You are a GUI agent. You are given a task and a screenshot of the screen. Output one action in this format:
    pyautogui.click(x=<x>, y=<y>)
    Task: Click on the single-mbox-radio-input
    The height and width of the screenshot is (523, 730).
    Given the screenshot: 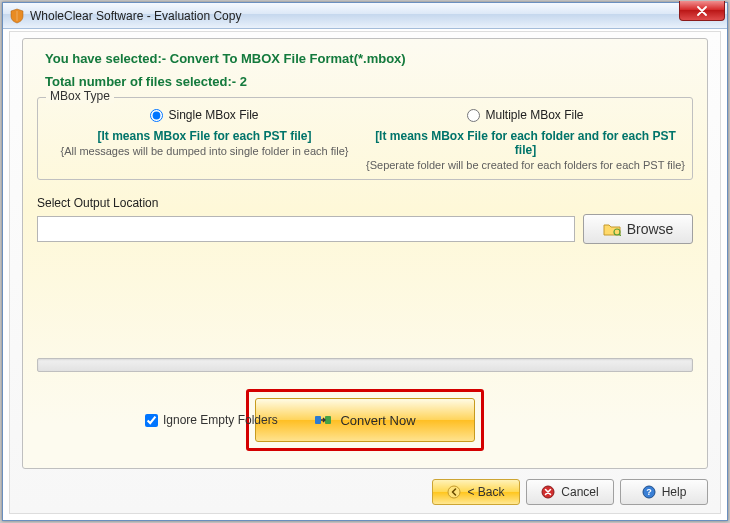 What is the action you would take?
    pyautogui.click(x=156, y=116)
    